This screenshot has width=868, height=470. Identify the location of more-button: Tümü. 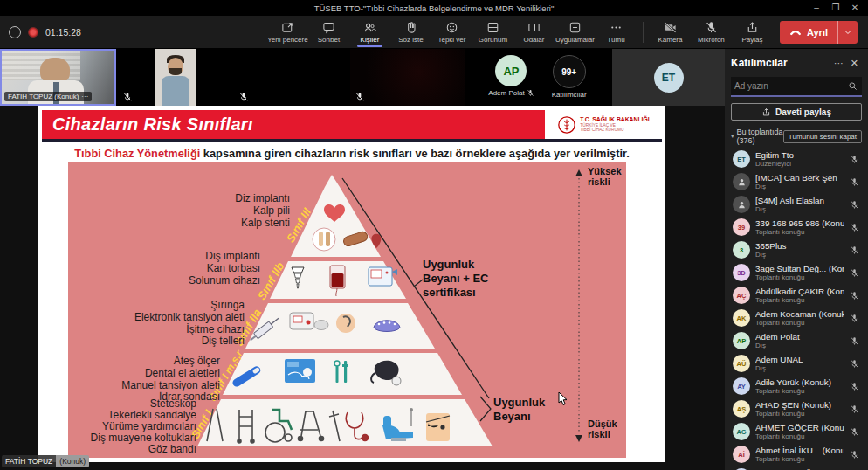
(617, 32).